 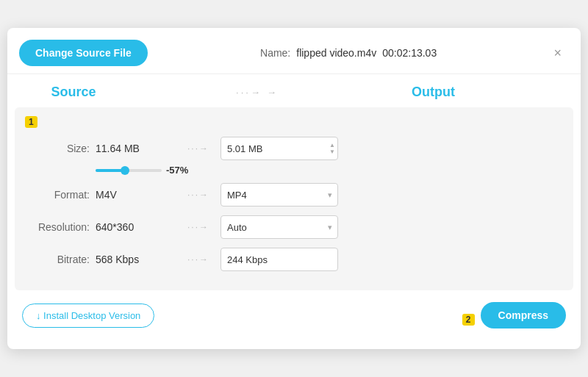 What do you see at coordinates (393, 148) in the screenshot?
I see `size-output: ▲ ▼` at bounding box center [393, 148].